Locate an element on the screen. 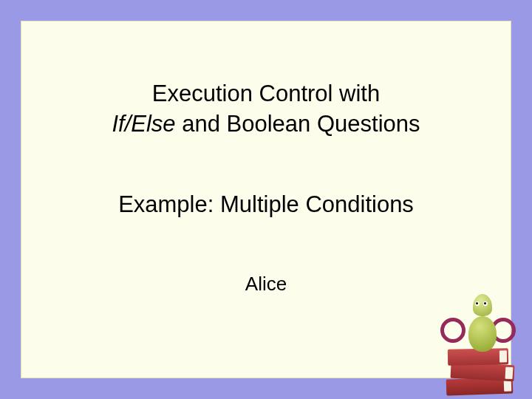  title-line-2-rest: and Boolean Questions is located at coordinates (299, 124).